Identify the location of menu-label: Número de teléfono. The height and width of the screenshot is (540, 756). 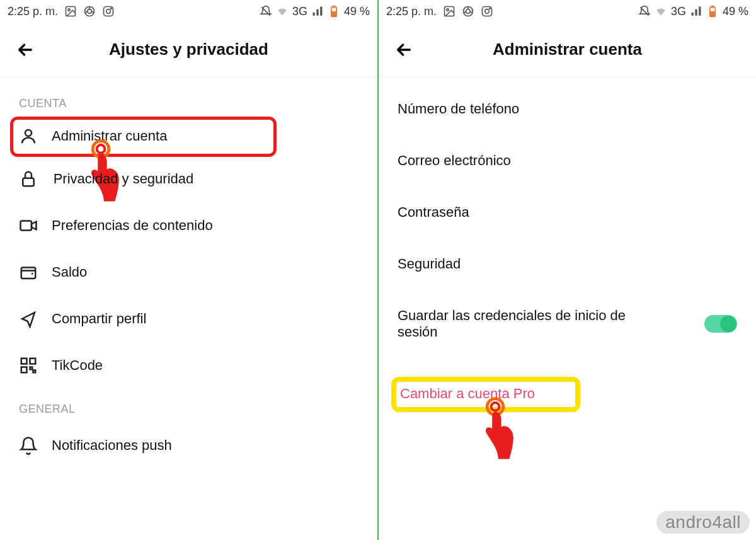
(459, 109).